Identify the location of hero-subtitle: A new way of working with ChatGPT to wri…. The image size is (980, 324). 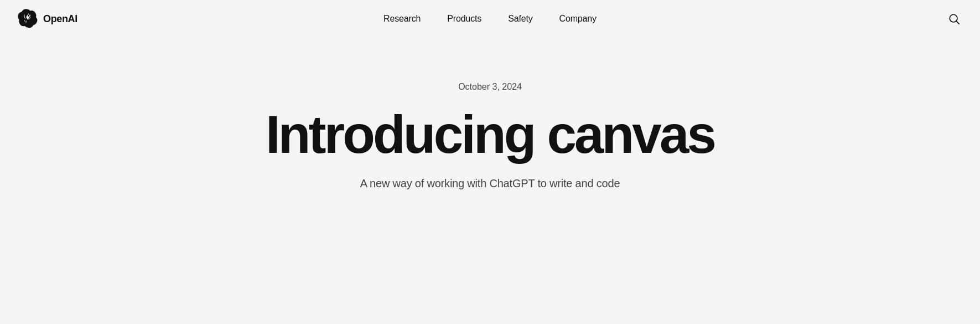
(490, 184).